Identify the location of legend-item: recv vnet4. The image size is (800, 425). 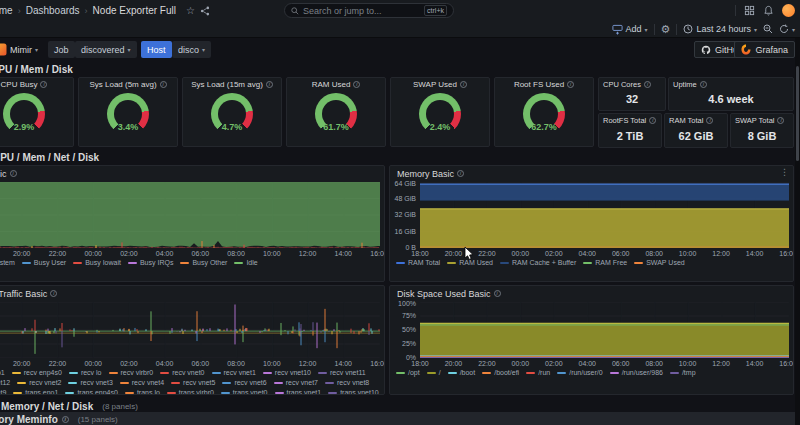
(142, 383).